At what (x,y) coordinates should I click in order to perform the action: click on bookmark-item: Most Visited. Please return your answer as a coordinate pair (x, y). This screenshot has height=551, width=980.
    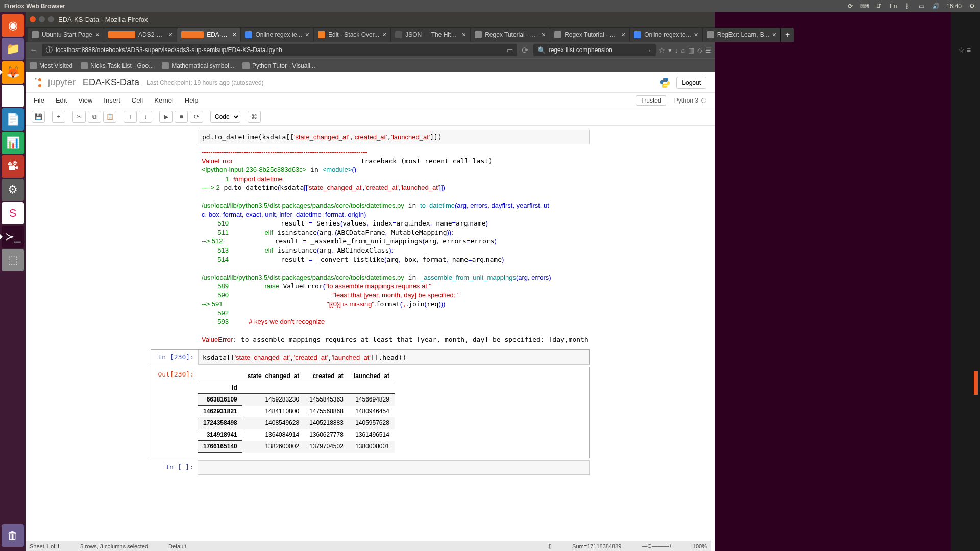
    Looking at the image, I should click on (51, 66).